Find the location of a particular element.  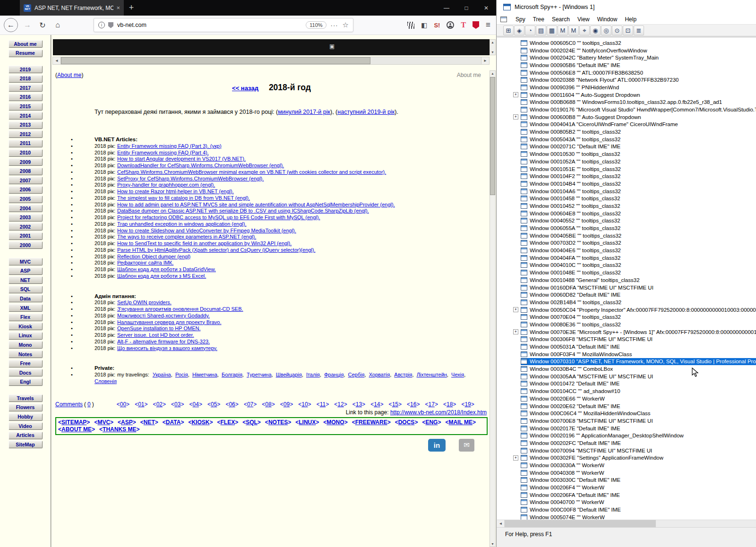

article-link: How to add admin panel to ASP.NET MVC5 s… is located at coordinates (256, 205).